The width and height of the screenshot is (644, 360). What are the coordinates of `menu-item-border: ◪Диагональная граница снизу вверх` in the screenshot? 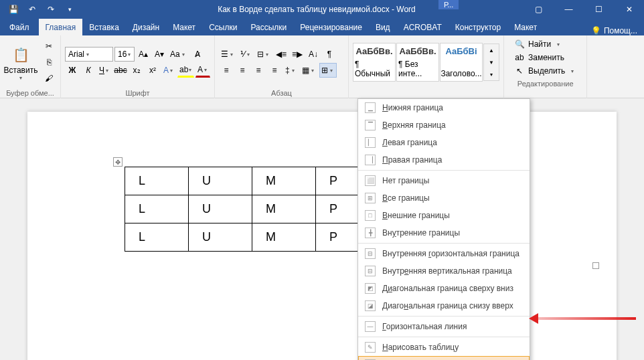 It's located at (444, 306).